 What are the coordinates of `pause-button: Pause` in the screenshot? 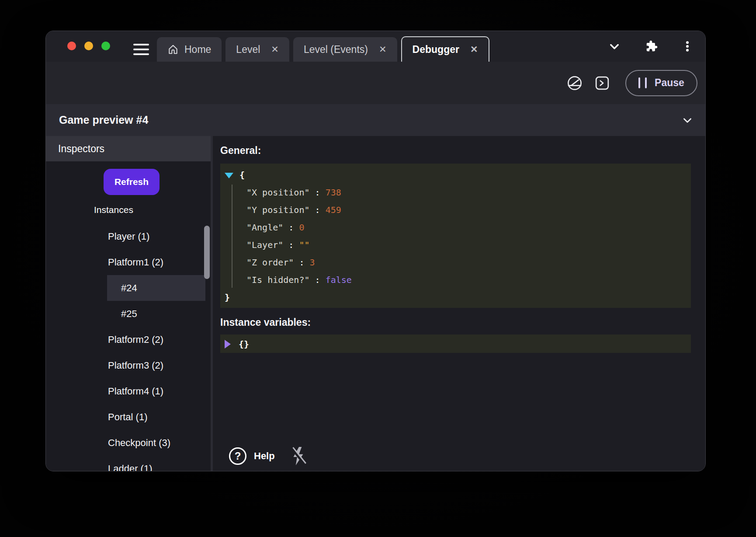 It's located at (662, 83).